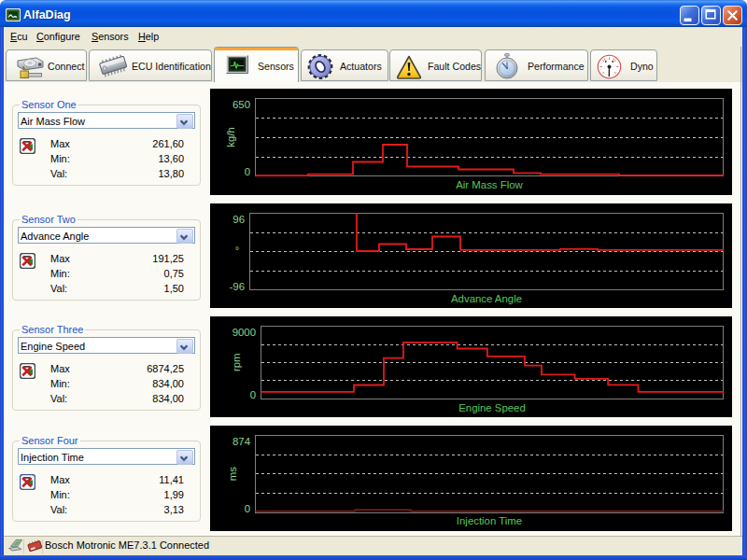 This screenshot has width=747, height=560. I want to click on svg-text: Advance Angle, so click(486, 299).